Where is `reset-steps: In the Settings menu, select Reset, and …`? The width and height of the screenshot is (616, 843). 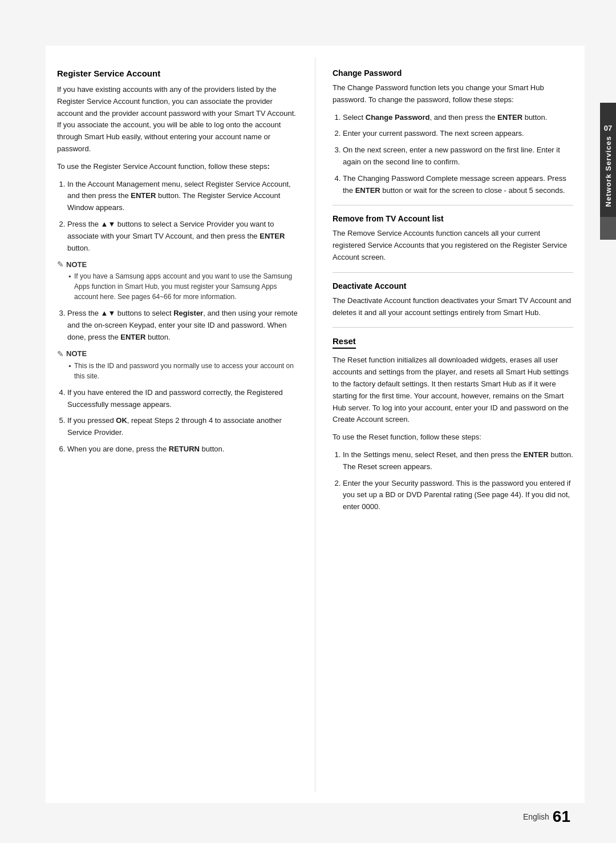 reset-steps: In the Settings menu, select Reset, and … is located at coordinates (453, 481).